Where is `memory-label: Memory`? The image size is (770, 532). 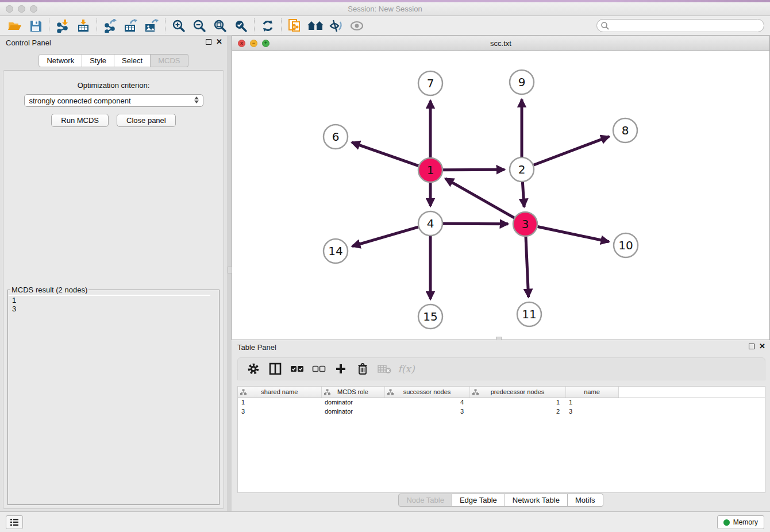
memory-label: Memory is located at coordinates (746, 522).